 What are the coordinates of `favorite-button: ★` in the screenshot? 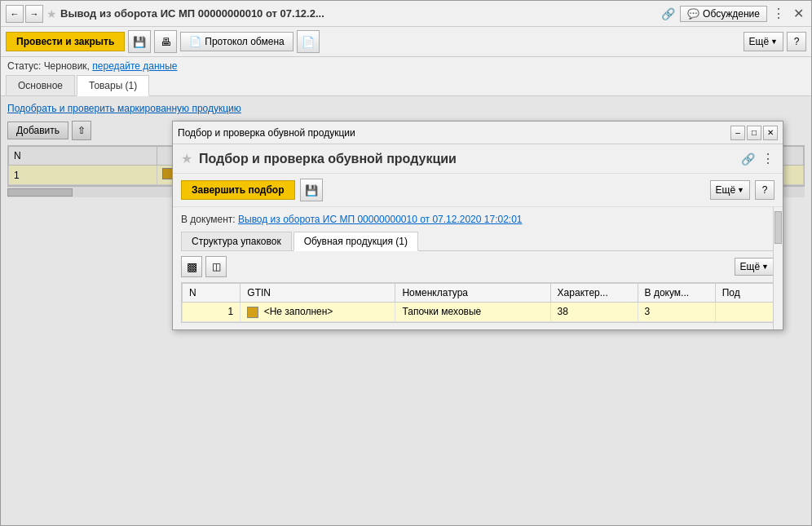 It's located at (52, 14).